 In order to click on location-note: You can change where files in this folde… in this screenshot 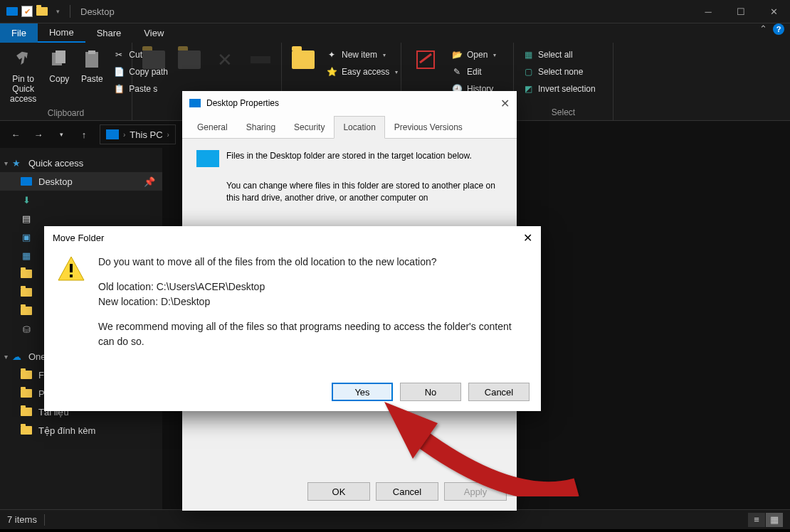, I will do `click(364, 192)`.